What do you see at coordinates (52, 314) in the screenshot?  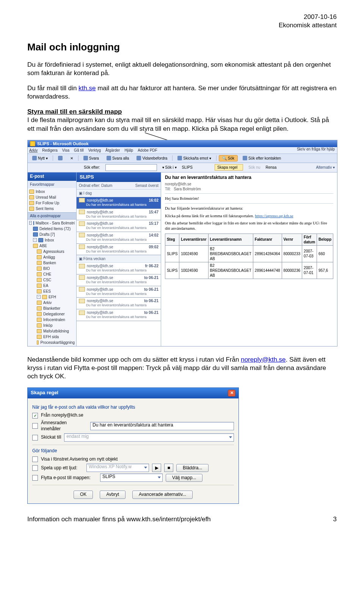 I see `folder-item: Delegationer` at bounding box center [52, 314].